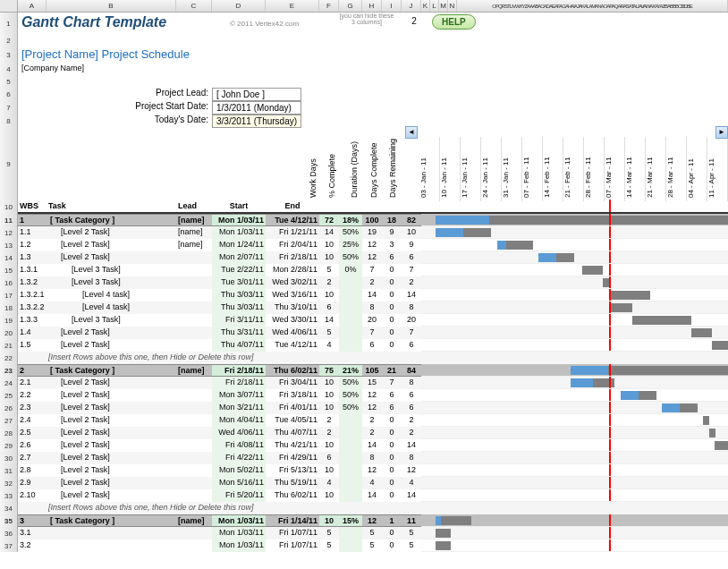 The width and height of the screenshot is (728, 569). What do you see at coordinates (9, 95) in the screenshot?
I see `row-number: 6` at bounding box center [9, 95].